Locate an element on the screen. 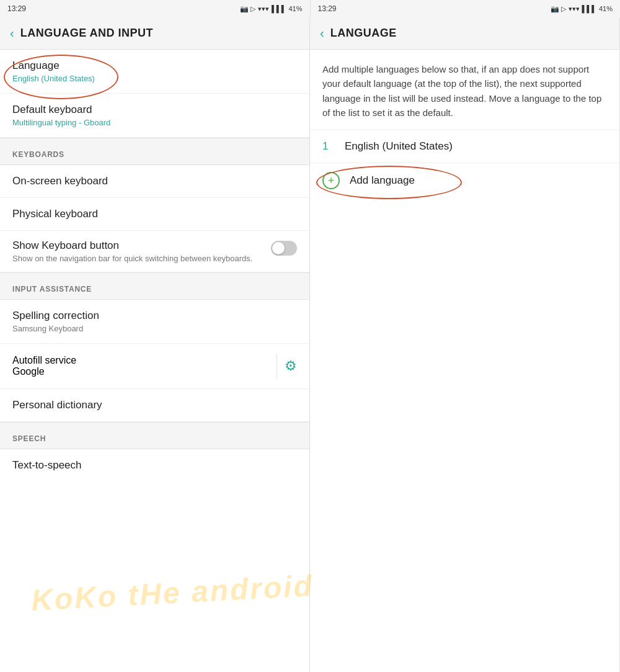 Image resolution: width=620 pixels, height=672 pixels. show-keyboard-toggle is located at coordinates (284, 248).